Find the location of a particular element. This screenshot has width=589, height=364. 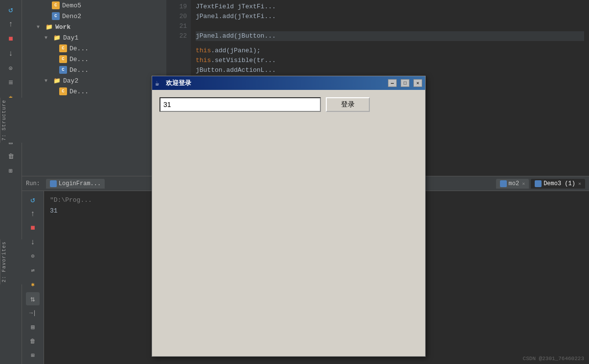

run-icon-stop: ■ is located at coordinates (33, 228).